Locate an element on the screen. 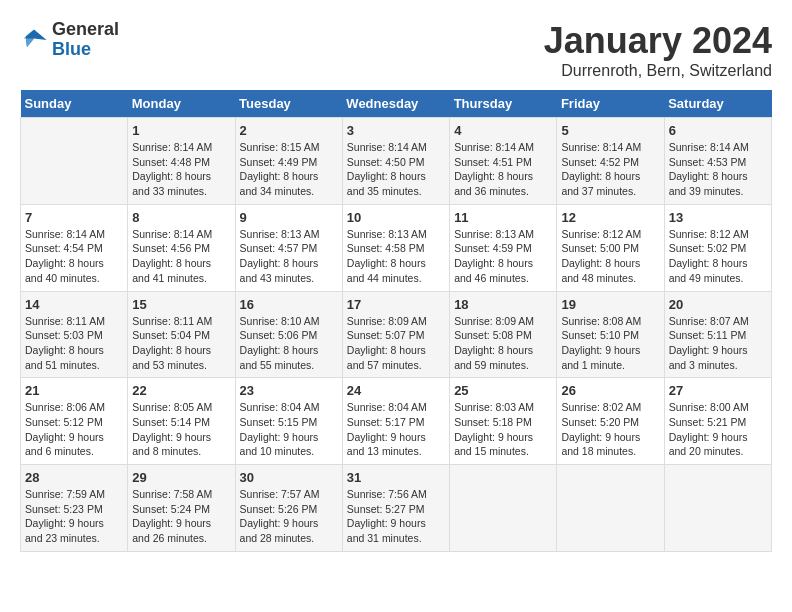 The height and width of the screenshot is (612, 792). calendar-cell: 18Sunrise: 8:09 AMSunset: 5:08 PMDayligh… is located at coordinates (504, 334).